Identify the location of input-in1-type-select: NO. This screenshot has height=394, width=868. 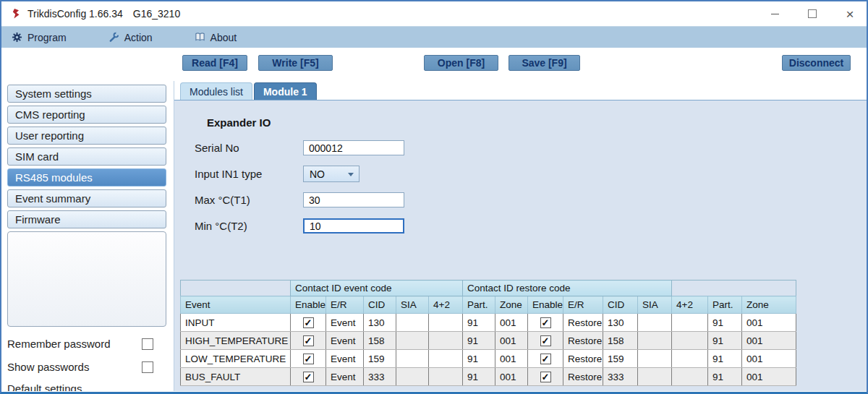
(331, 174).